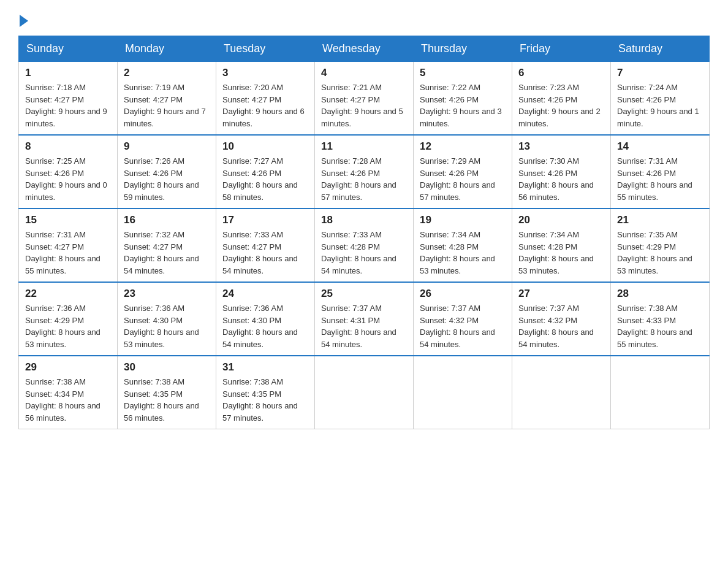 The height and width of the screenshot is (563, 728). Describe the element at coordinates (69, 172) in the screenshot. I see `calendar-cell: 8 Sunrise: 7:25 AMSunset: 4:26 PMDayligh…` at that location.